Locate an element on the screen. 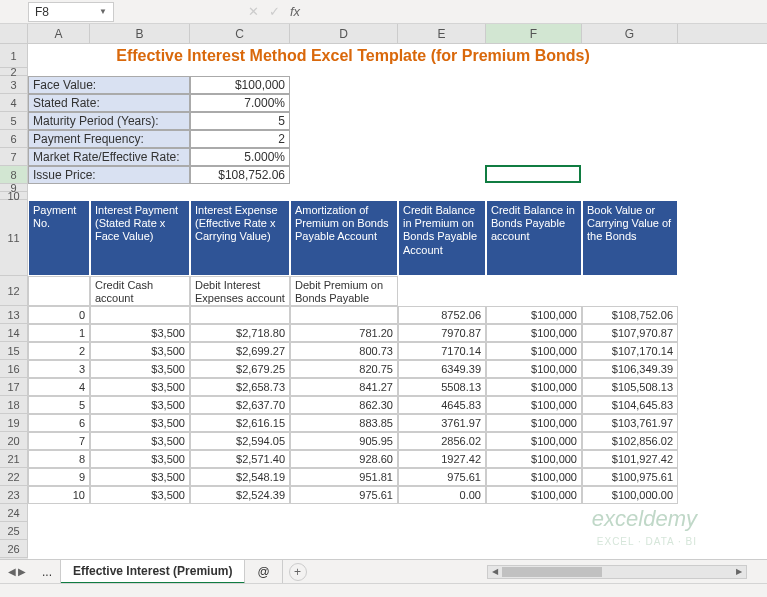  cell-D23: 975.61 is located at coordinates (344, 495).